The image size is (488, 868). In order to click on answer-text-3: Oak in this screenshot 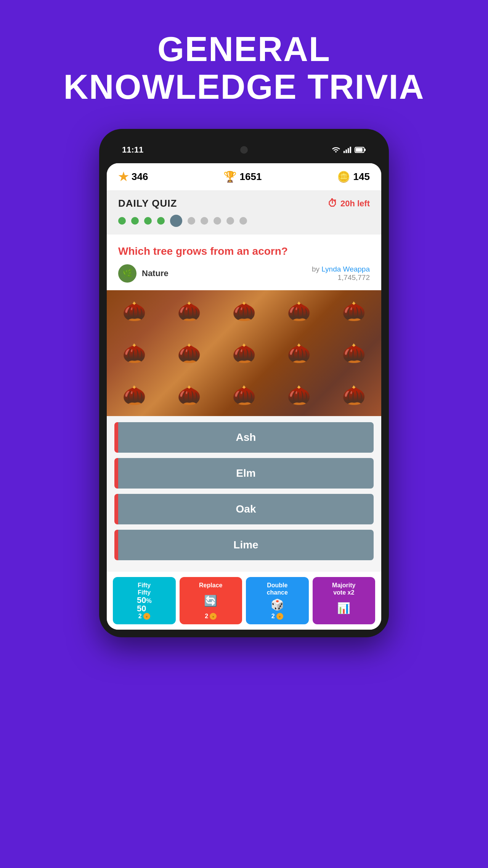, I will do `click(246, 509)`.